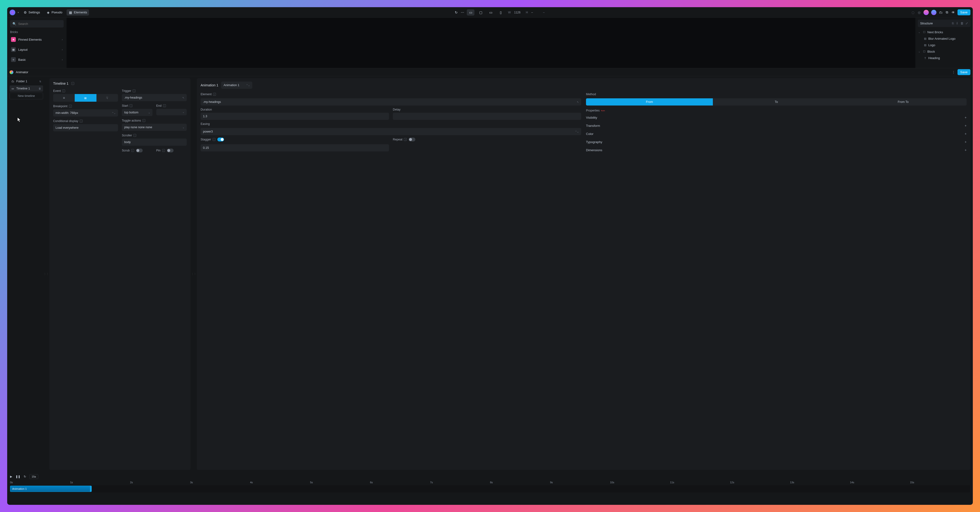 The height and width of the screenshot is (512, 980). What do you see at coordinates (471, 13) in the screenshot?
I see `device-desktop-button: ▭` at bounding box center [471, 13].